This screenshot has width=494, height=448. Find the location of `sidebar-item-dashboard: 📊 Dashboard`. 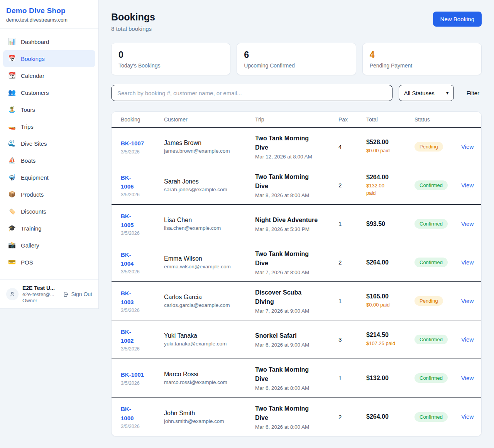

sidebar-item-dashboard: 📊 Dashboard is located at coordinates (49, 42).